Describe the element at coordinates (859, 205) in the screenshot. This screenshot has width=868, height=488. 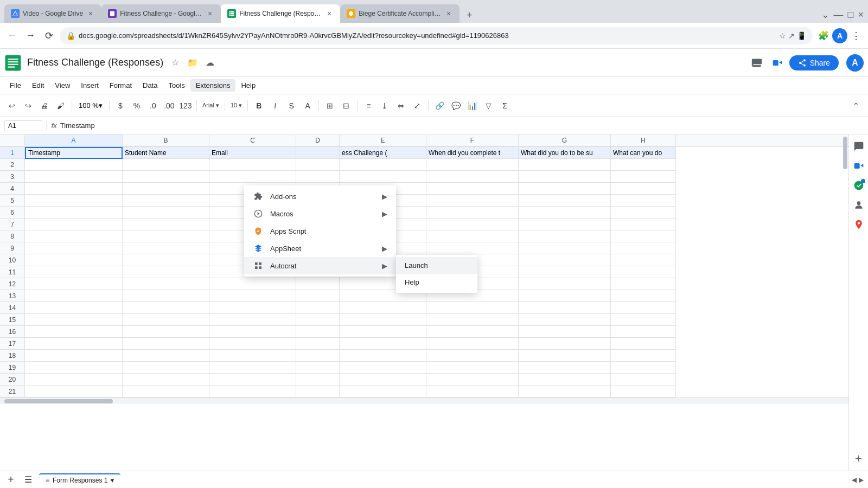
I see `contacts-icon-btn` at that location.